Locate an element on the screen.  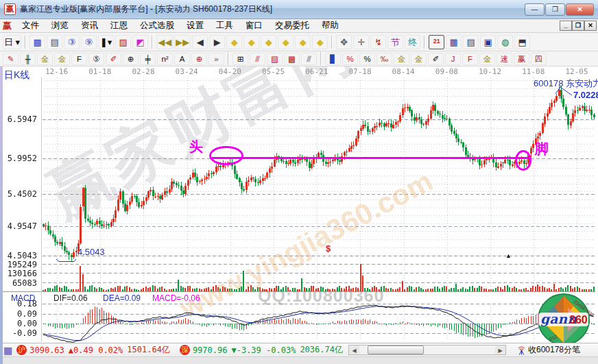
square-of-nine-button: n² is located at coordinates (165, 59).